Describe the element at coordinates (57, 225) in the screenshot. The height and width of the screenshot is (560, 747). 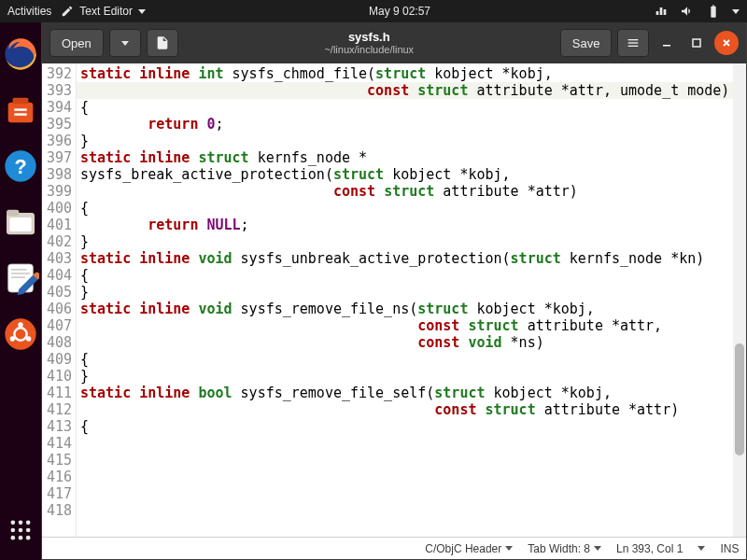
I see `line-number: 401` at that location.